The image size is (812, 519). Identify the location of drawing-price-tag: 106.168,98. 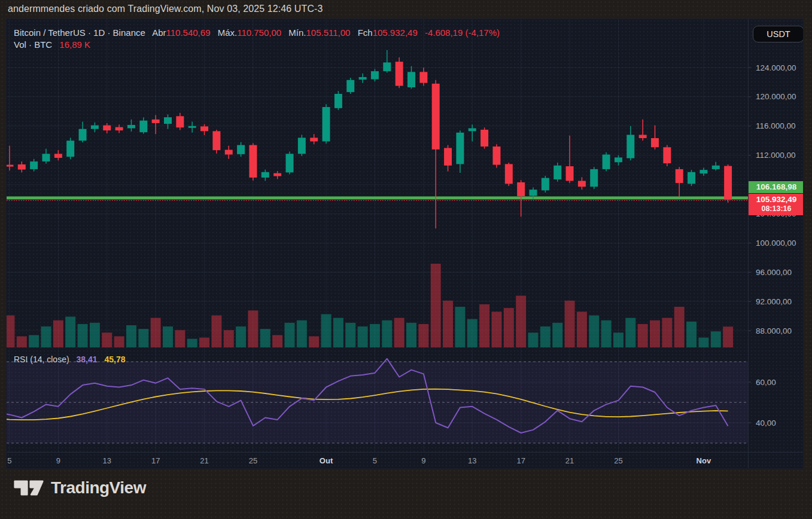
(776, 187).